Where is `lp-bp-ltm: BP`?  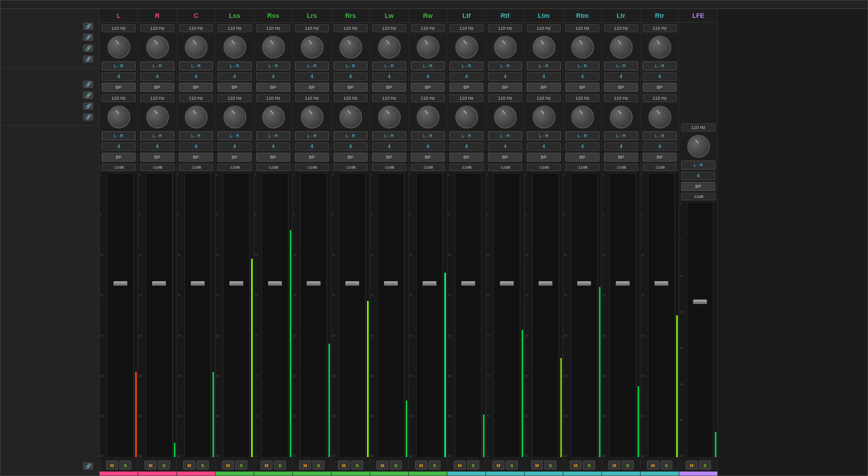 lp-bp-ltm: BP is located at coordinates (544, 157).